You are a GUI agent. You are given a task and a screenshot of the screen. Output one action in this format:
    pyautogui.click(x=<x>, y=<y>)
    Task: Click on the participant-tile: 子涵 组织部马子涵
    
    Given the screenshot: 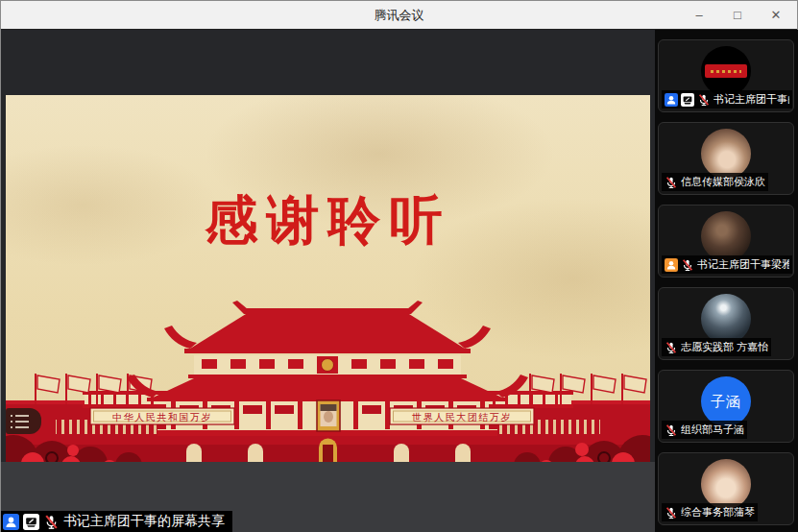 What is the action you would take?
    pyautogui.click(x=726, y=406)
    